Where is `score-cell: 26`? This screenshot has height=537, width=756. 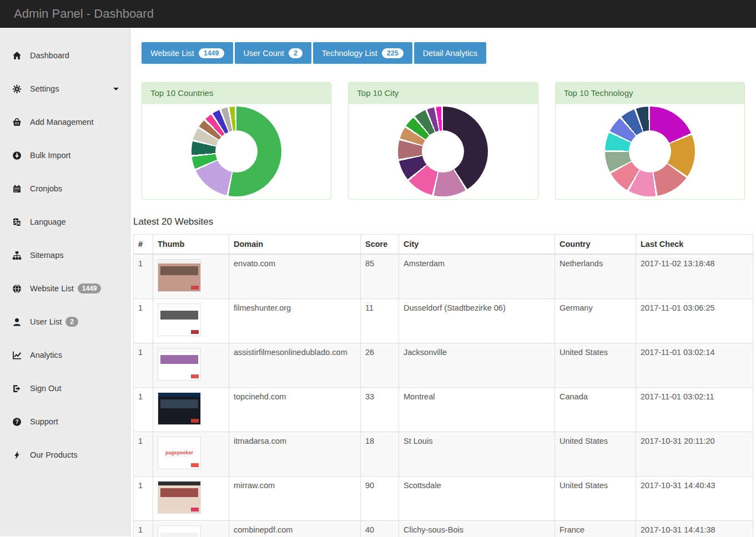
score-cell: 26 is located at coordinates (380, 365).